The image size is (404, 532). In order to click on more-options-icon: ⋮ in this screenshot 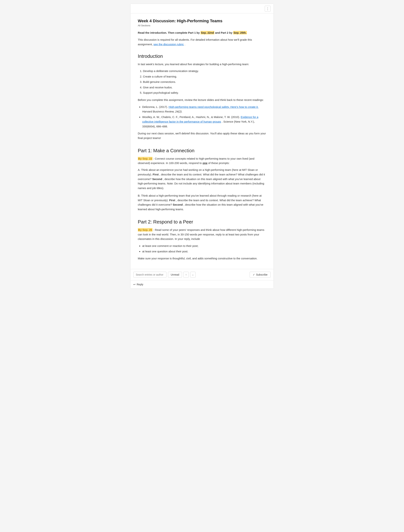, I will do `click(268, 9)`.